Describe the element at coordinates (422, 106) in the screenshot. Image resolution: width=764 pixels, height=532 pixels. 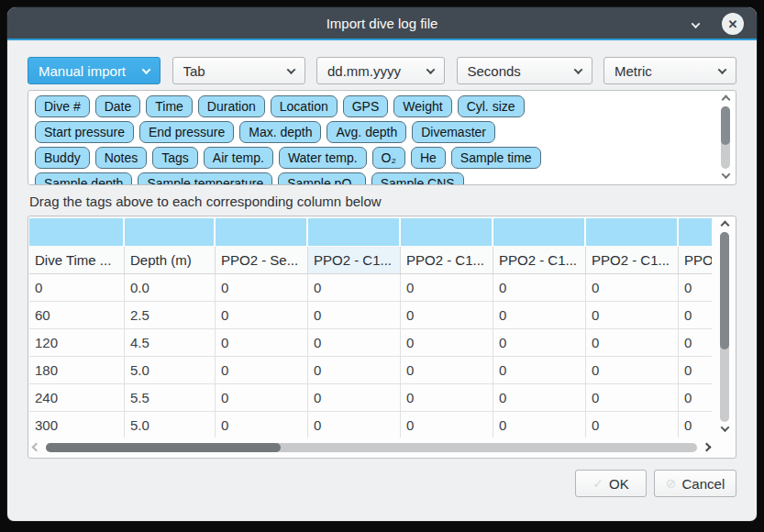
I see `tag-chip-weight: Weight` at that location.